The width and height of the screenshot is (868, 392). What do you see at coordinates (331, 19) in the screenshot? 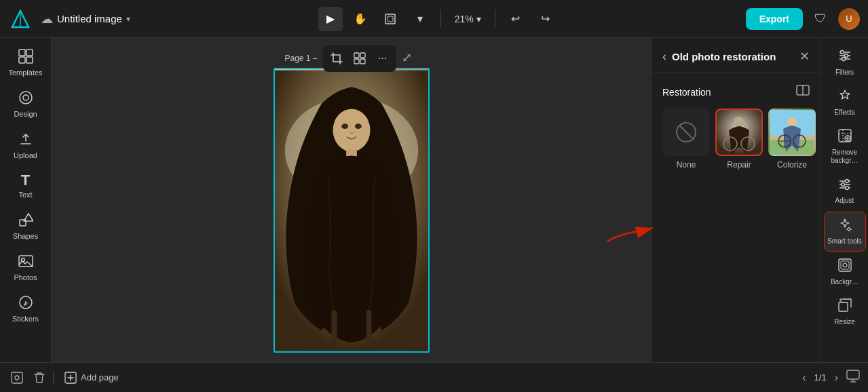
I see `select-tool-button: ▶` at bounding box center [331, 19].